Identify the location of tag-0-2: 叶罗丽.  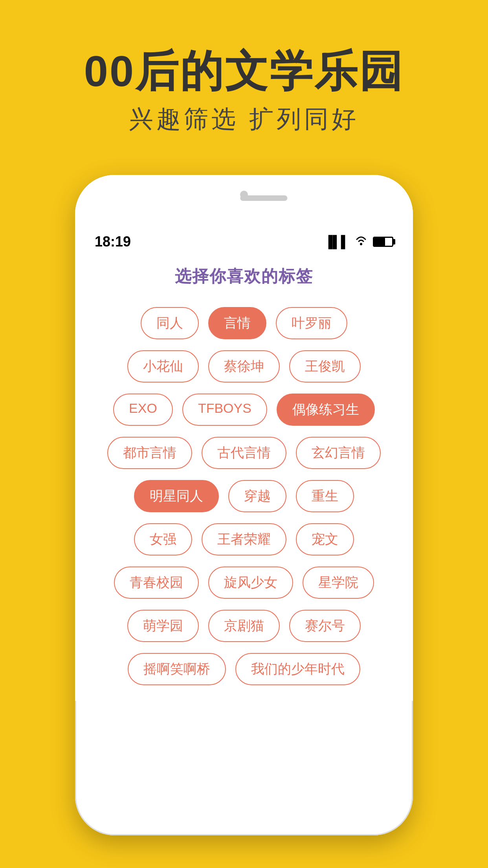
(312, 323).